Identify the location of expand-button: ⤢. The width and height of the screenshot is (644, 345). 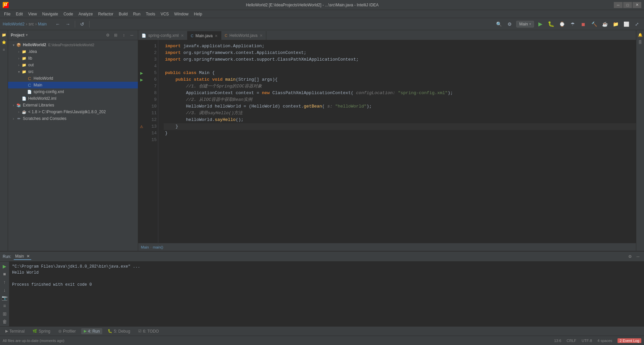
(637, 24).